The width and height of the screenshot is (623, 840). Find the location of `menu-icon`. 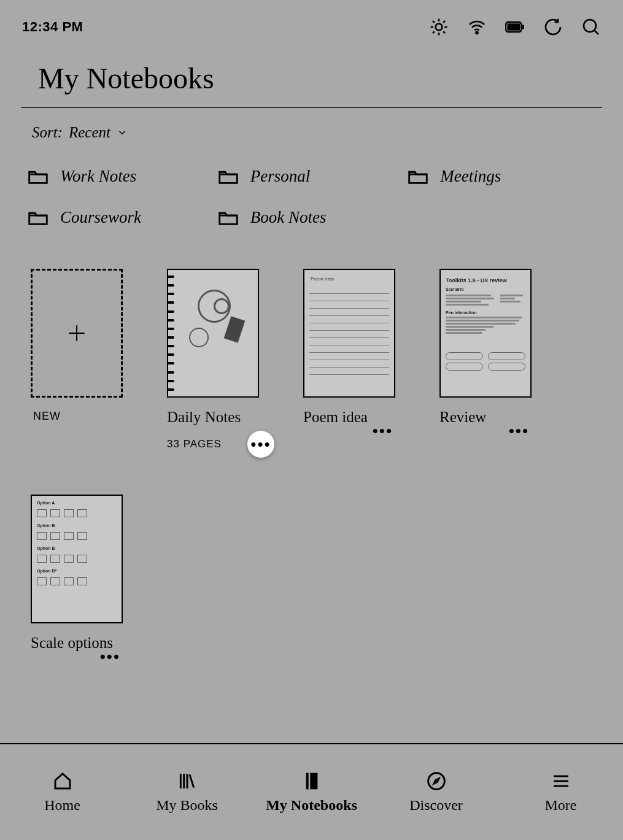

menu-icon is located at coordinates (561, 781).